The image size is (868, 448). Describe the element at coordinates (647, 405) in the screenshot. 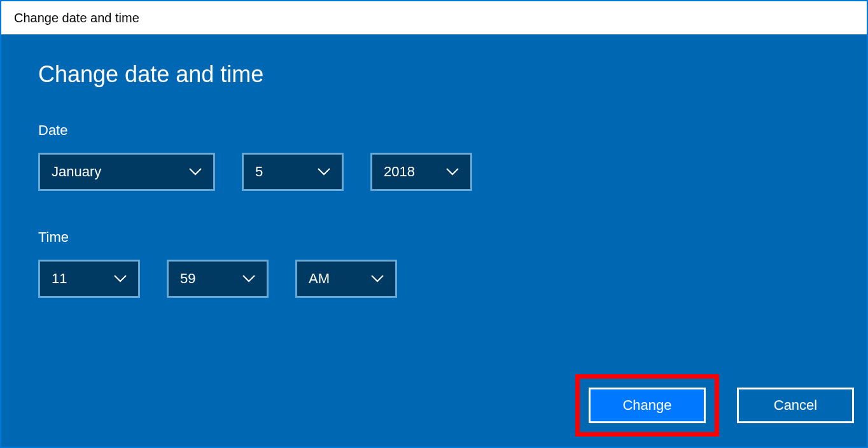

I see `change-button-label: Change` at that location.